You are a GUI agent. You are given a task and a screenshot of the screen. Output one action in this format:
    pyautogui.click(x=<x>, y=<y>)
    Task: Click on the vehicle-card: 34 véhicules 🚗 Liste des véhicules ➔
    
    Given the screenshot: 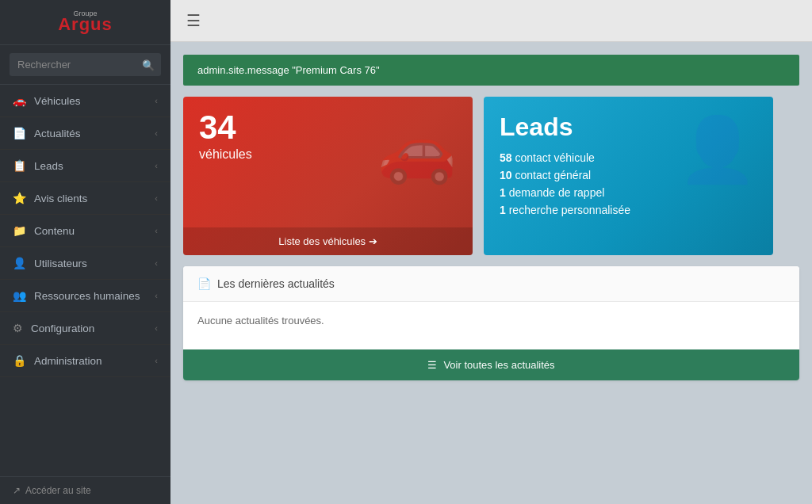 What is the action you would take?
    pyautogui.click(x=328, y=176)
    